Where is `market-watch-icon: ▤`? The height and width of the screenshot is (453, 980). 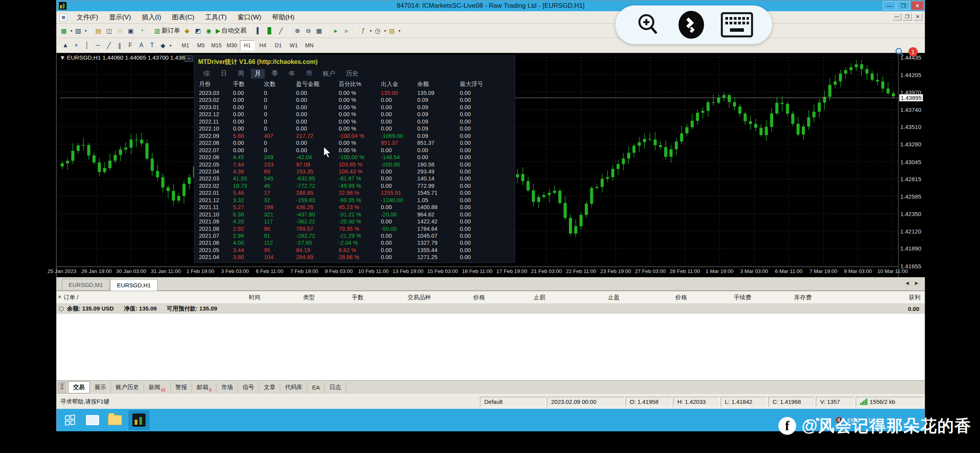 market-watch-icon: ▤ is located at coordinates (98, 31).